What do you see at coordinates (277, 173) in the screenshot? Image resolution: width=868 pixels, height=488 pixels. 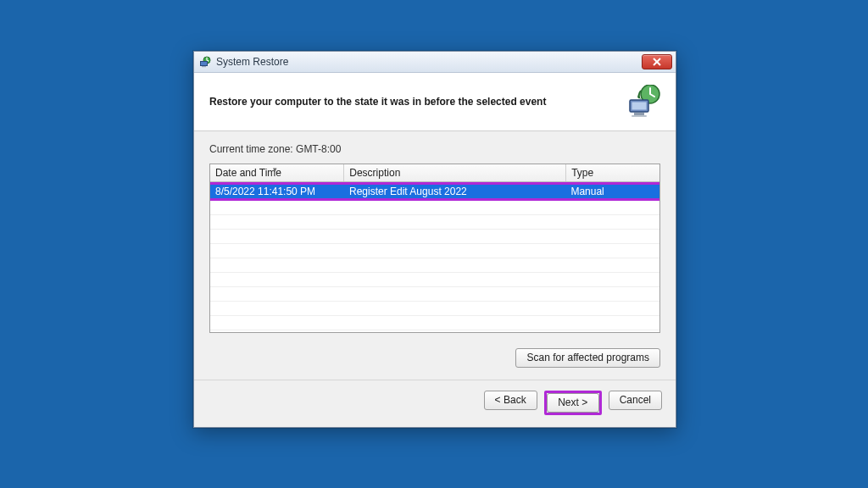 I see `column-date-time: Date and Time ▾` at bounding box center [277, 173].